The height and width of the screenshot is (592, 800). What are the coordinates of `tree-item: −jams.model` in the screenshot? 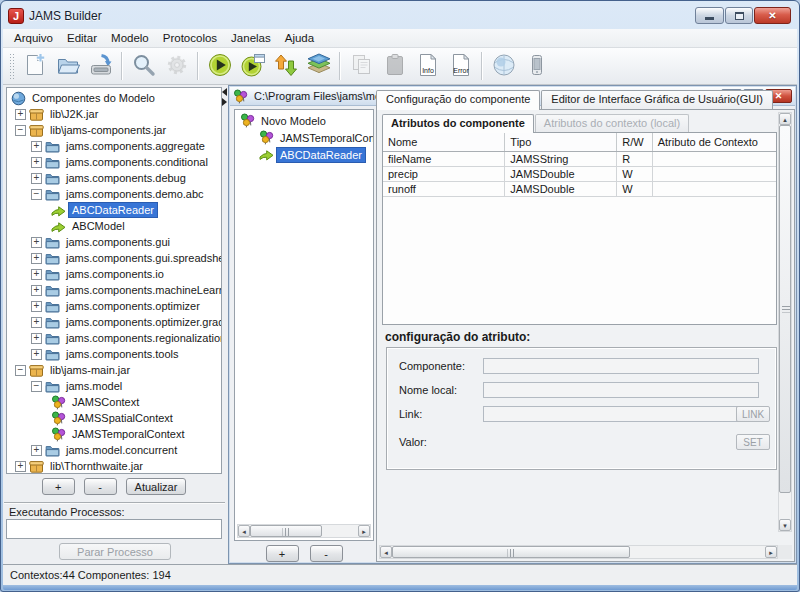 It's located at (114, 386).